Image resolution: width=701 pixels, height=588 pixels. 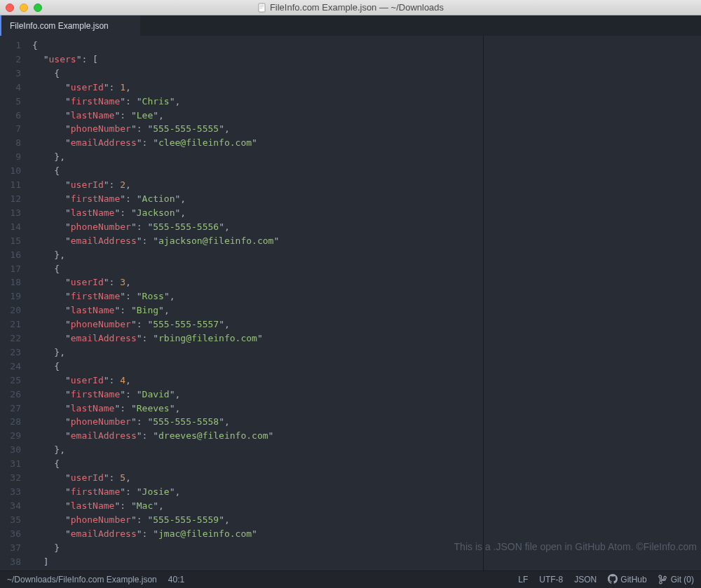 What do you see at coordinates (551, 580) in the screenshot?
I see `status-encoding-text: UTF-8` at bounding box center [551, 580].